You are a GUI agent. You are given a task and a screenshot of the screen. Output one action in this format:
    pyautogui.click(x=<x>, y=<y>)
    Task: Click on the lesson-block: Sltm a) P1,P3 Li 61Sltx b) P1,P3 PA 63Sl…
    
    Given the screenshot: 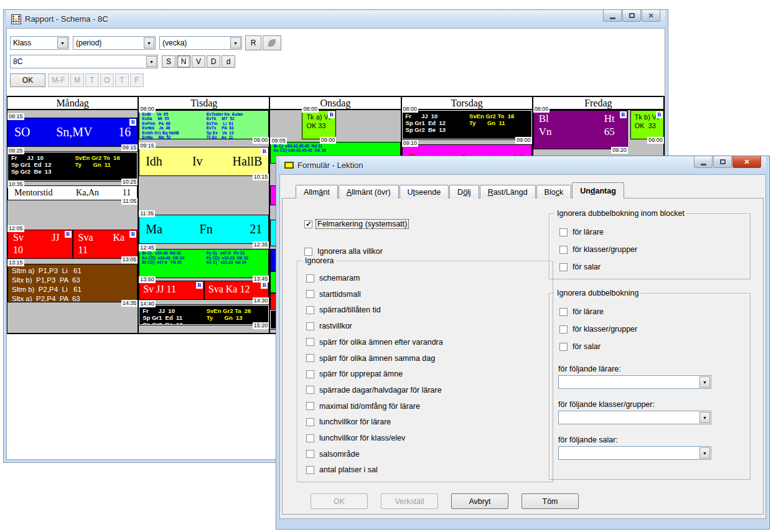 What is the action you would take?
    pyautogui.click(x=72, y=284)
    